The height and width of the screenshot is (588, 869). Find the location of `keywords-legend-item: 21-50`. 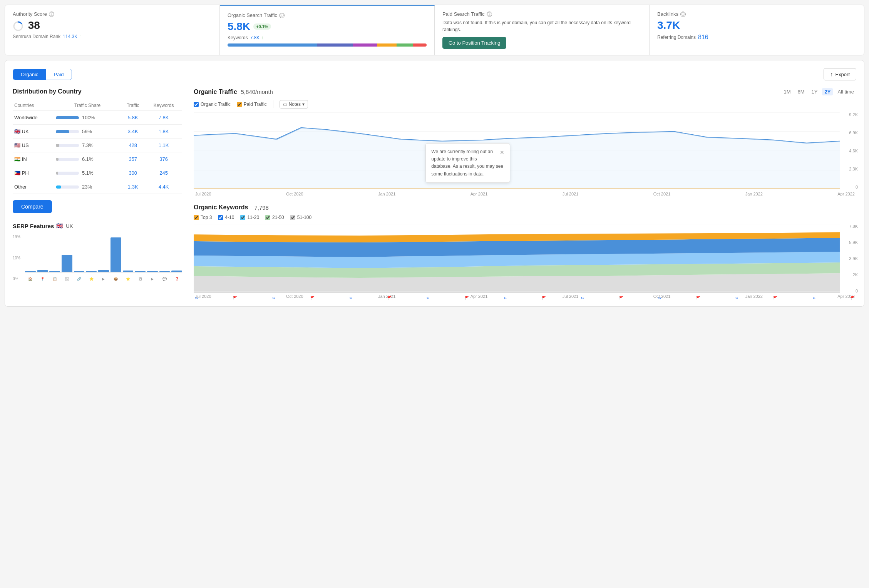

keywords-legend-item: 21-50 is located at coordinates (275, 217).